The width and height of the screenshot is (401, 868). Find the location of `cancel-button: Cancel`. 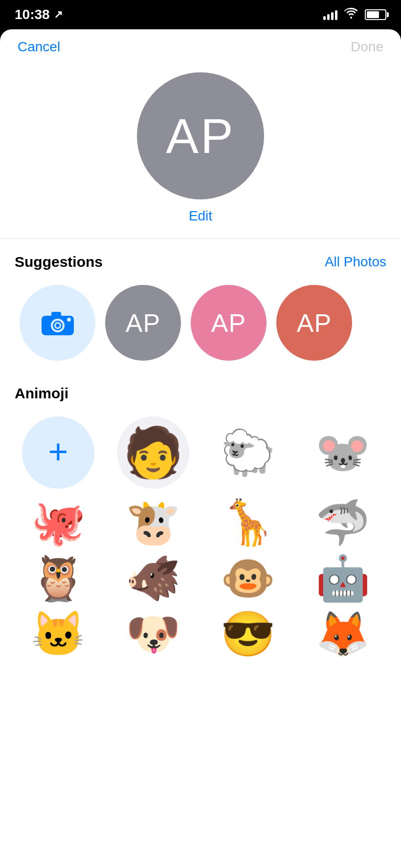

cancel-button: Cancel is located at coordinates (39, 47).